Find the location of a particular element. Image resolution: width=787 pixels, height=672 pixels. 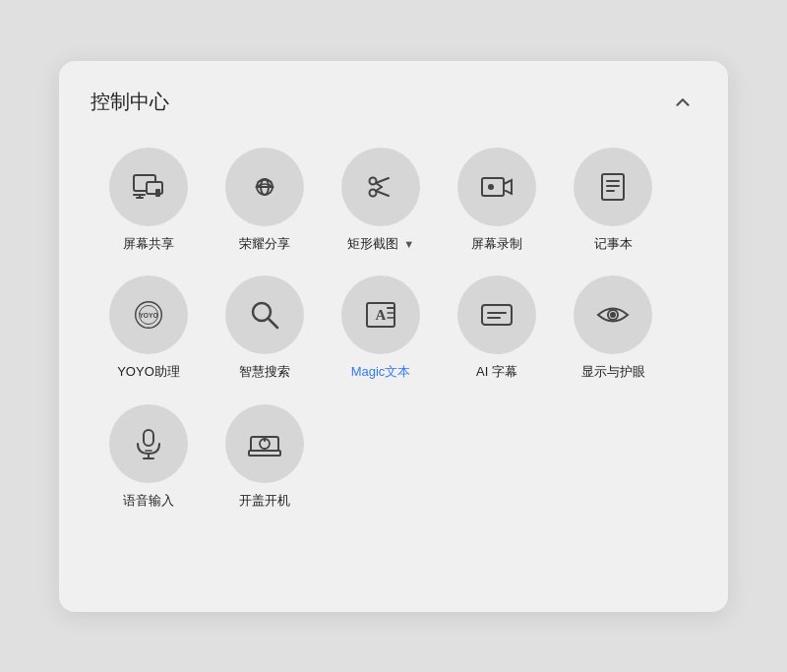

icon-circle-display-eyecare is located at coordinates (613, 315).